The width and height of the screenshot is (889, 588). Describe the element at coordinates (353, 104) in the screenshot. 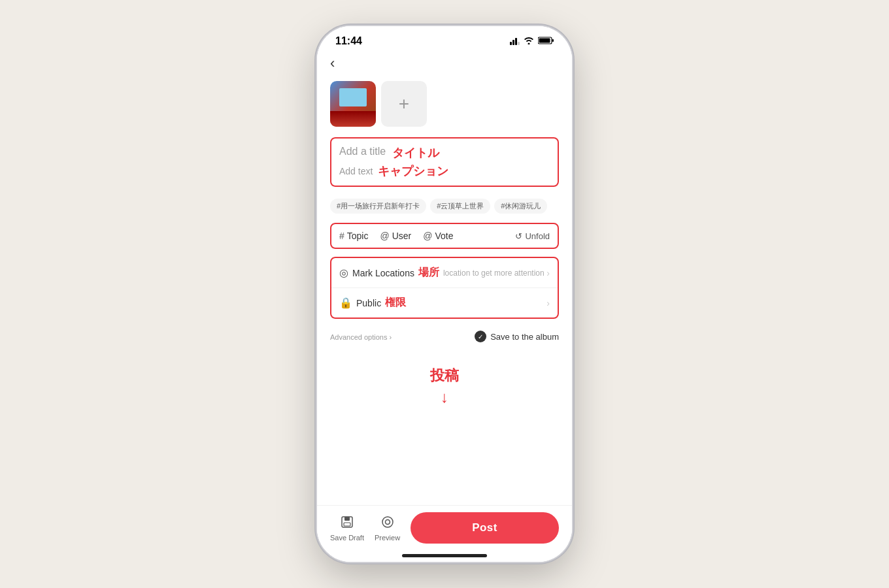

I see `photo-image` at that location.